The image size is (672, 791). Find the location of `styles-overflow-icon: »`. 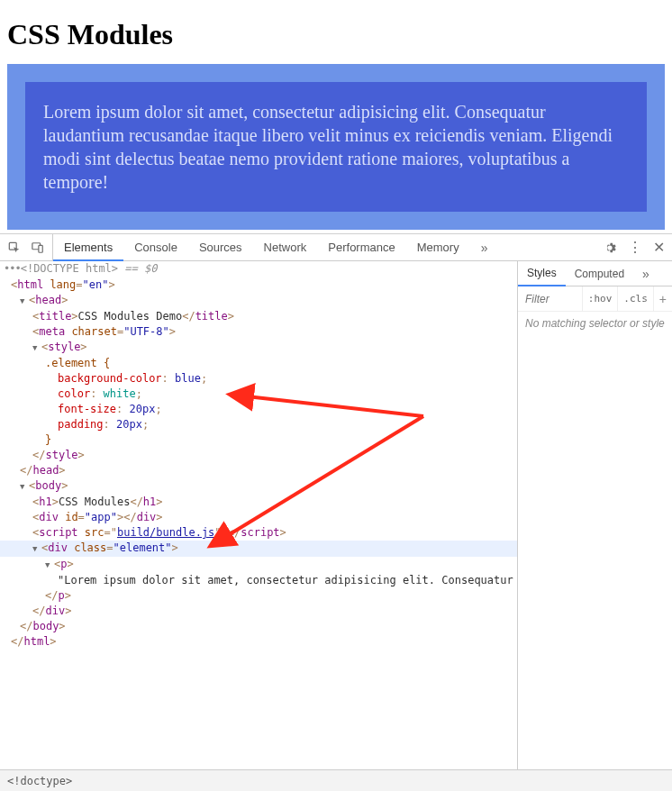

styles-overflow-icon: » is located at coordinates (646, 274).